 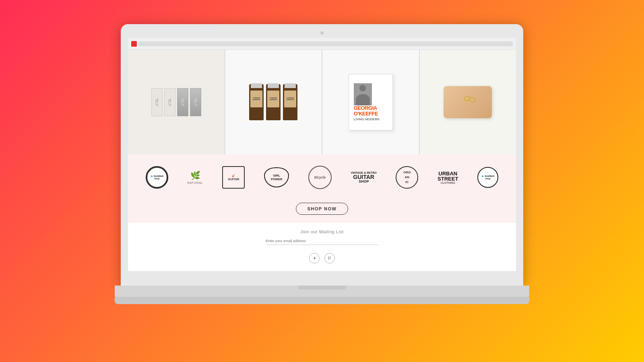 I want to click on box-4: LE FEUDE L'EAU, so click(x=196, y=102).